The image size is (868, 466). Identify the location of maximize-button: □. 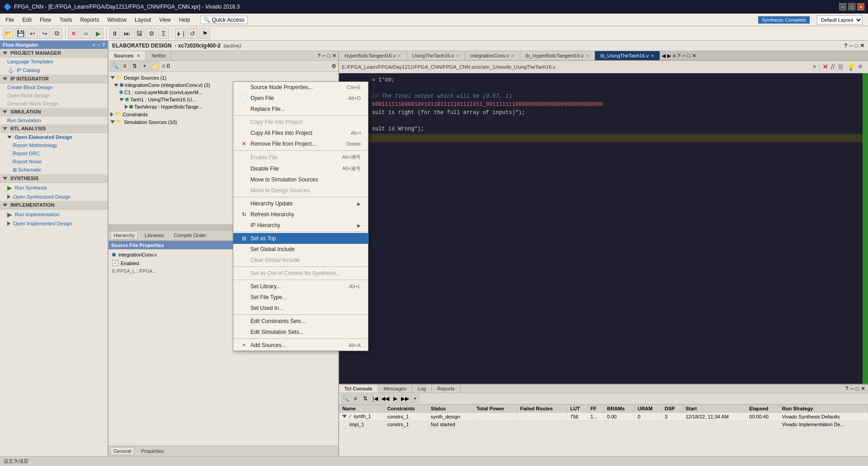
(852, 7).